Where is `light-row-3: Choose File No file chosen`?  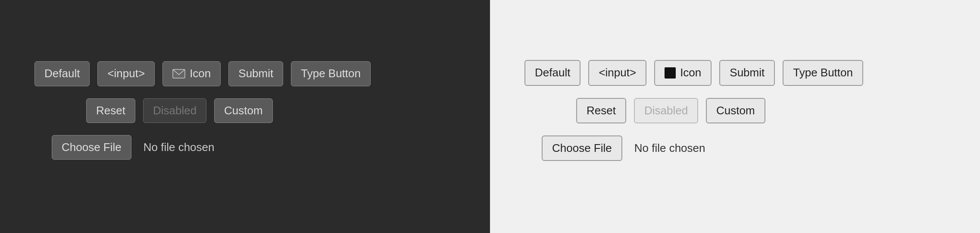 light-row-3: Choose File No file chosen is located at coordinates (735, 148).